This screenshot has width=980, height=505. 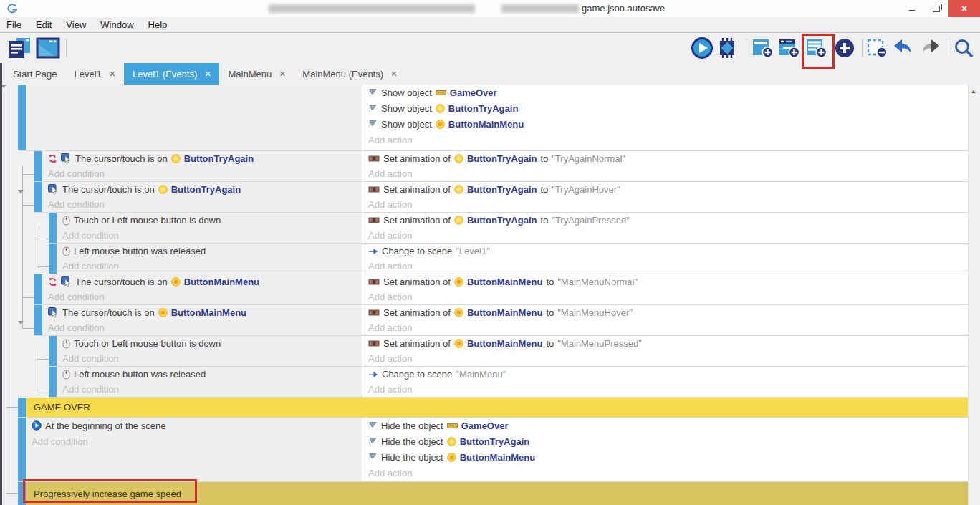 What do you see at coordinates (374, 159) in the screenshot?
I see `animation-icon` at bounding box center [374, 159].